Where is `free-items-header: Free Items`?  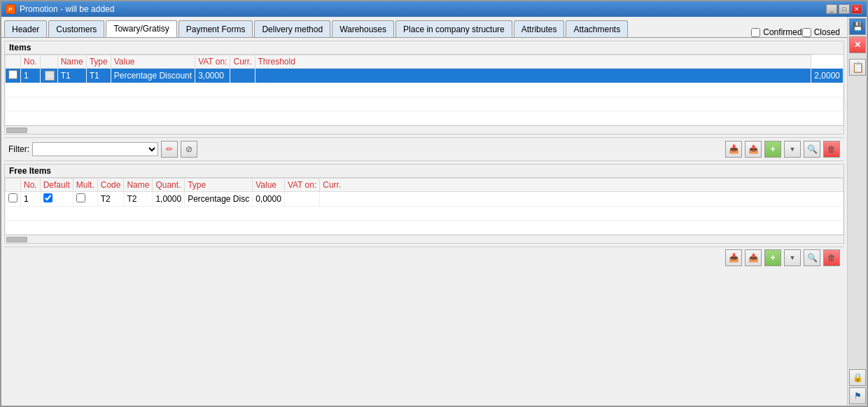 free-items-header: Free Items is located at coordinates (424, 171).